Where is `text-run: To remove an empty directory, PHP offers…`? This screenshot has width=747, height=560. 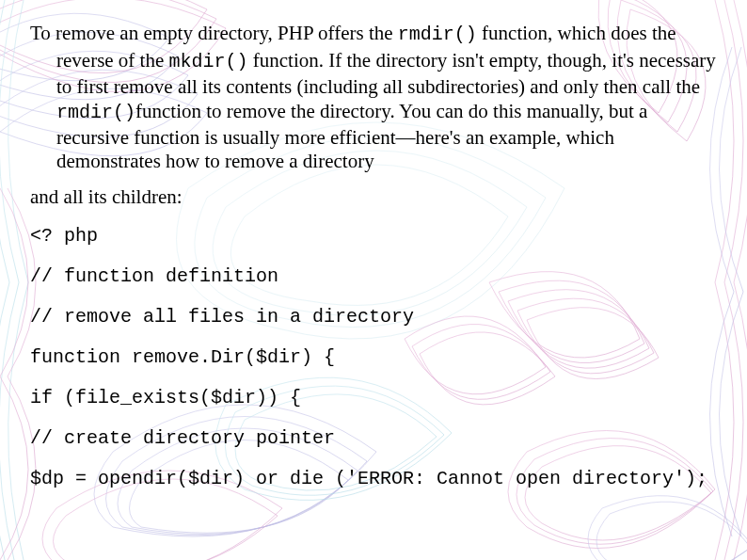 text-run: To remove an empty directory, PHP offers… is located at coordinates (215, 33).